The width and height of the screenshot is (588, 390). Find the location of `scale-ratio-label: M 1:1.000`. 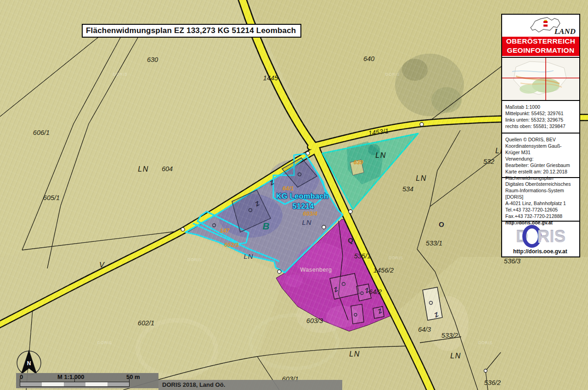

scale-ratio-label: M 1:1.000 is located at coordinates (71, 377).